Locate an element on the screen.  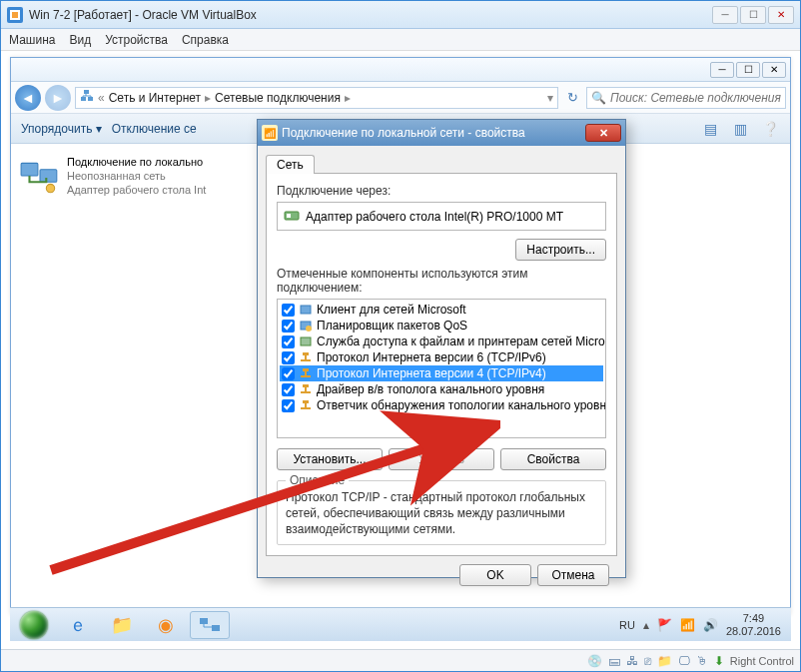
tray-clock: 7:49 28.07.2016 is located at coordinates (753, 624).